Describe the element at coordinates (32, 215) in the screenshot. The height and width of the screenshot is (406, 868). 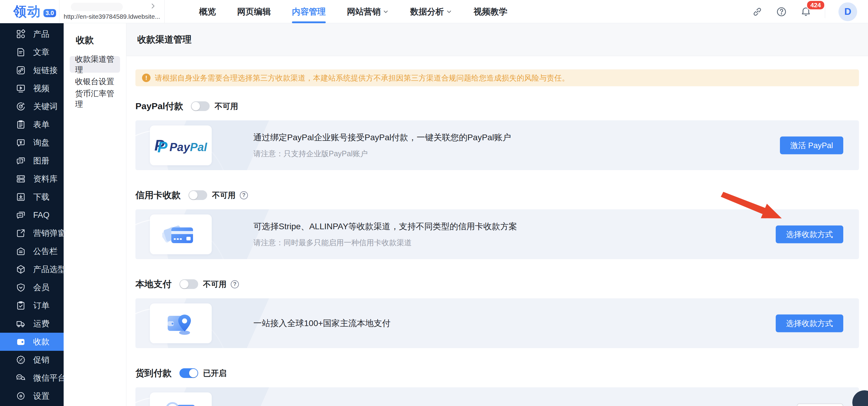
I see `sidebar: 产品 文章 短链接 视频 关键词 表单 询盘 图册 资料库 下载 FAQ` at that location.